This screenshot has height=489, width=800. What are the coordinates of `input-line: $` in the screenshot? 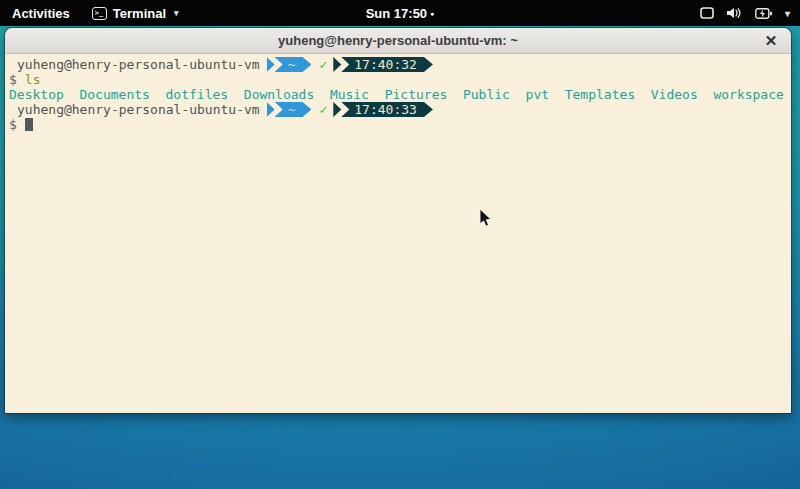 It's located at (398, 124).